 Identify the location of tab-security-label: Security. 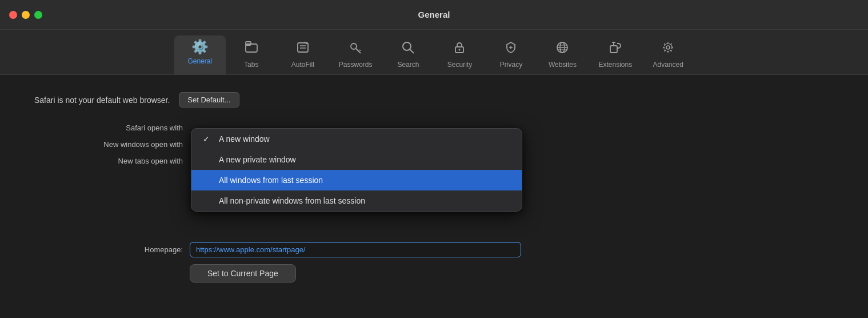
(459, 65).